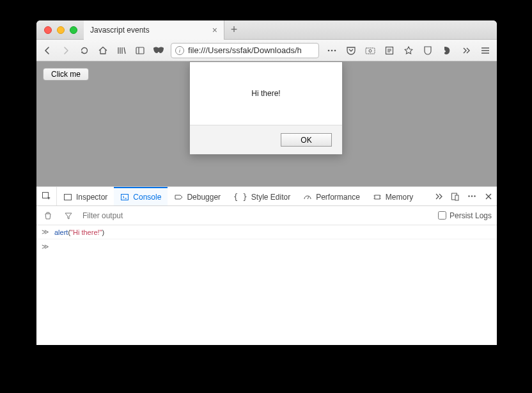 The height and width of the screenshot is (393, 532). Describe the element at coordinates (61, 30) in the screenshot. I see `minimize-window-button` at that location.